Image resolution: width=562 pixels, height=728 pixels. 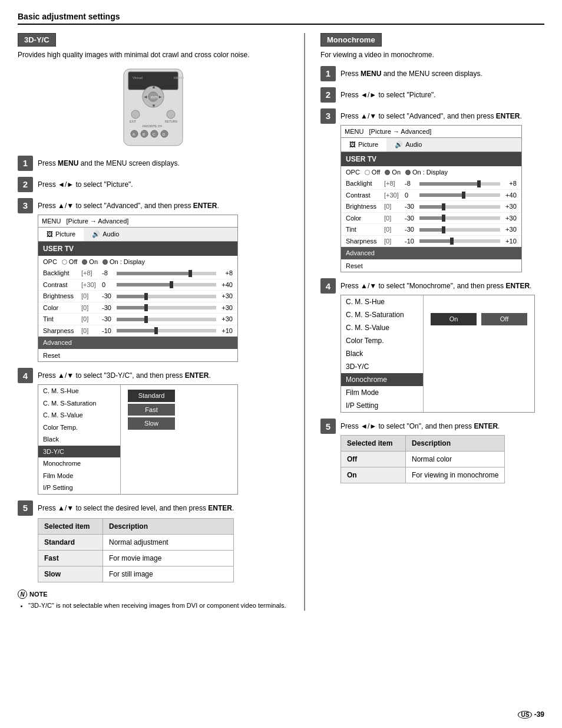 What do you see at coordinates (431, 230) in the screenshot?
I see `menu-row-tint-r: Tint [0] -30 +30` at bounding box center [431, 230].